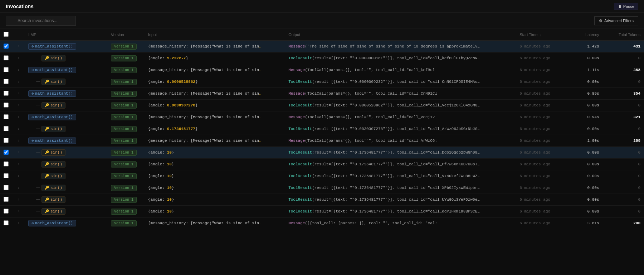 Image resolution: width=644 pixels, height=275 pixels. I want to click on advanced-filters-button: ⚙ Advanced Filters, so click(616, 21).